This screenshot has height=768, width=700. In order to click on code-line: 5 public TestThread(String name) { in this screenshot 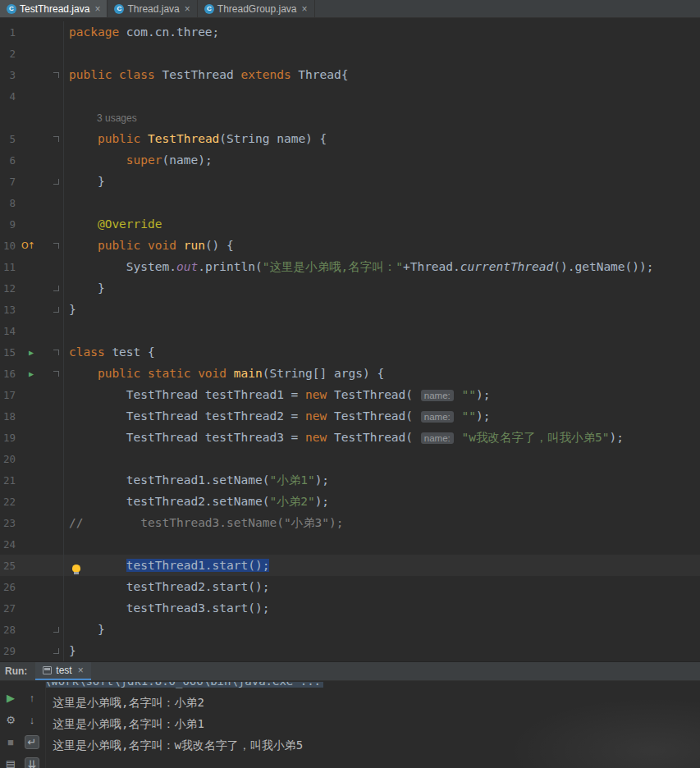, I will do `click(350, 139)`.